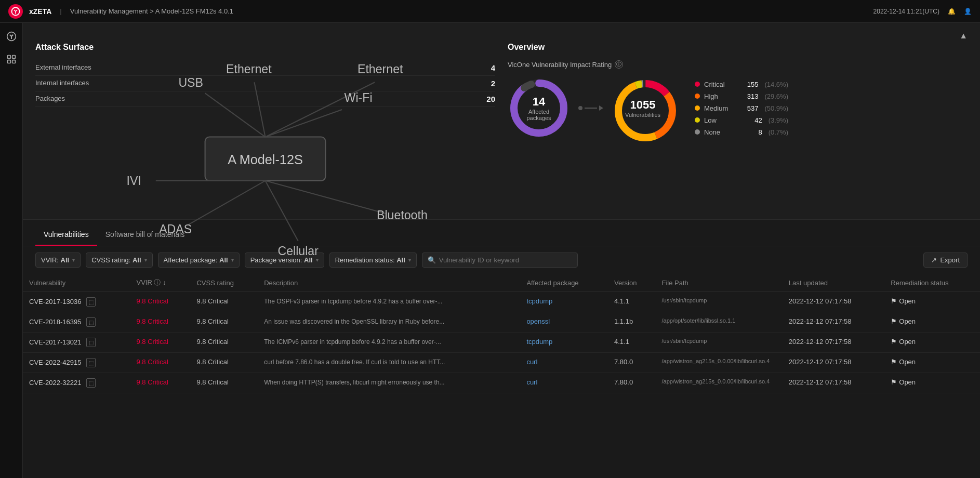 The image size is (980, 478). What do you see at coordinates (741, 108) in the screenshot?
I see `legend: Critical 155 (14.6%) High 313 (29.6%) Me…` at bounding box center [741, 108].